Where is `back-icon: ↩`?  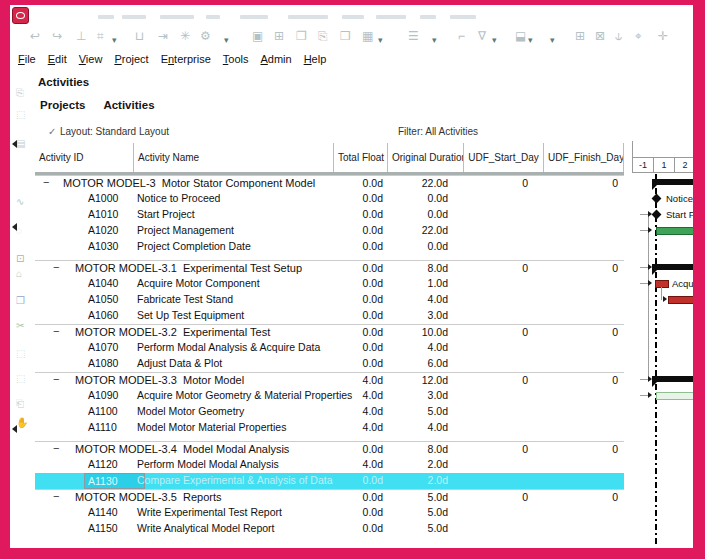
back-icon: ↩ is located at coordinates (35, 36).